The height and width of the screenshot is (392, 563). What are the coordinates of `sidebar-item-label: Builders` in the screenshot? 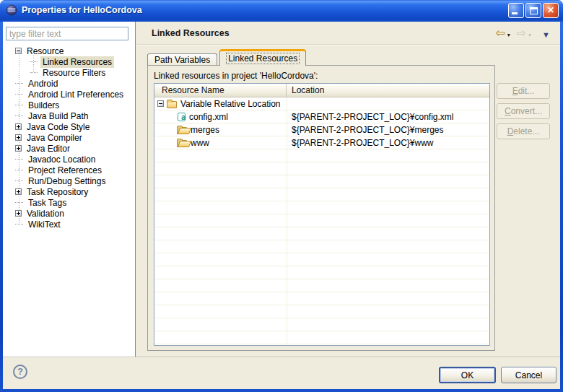 It's located at (43, 105).